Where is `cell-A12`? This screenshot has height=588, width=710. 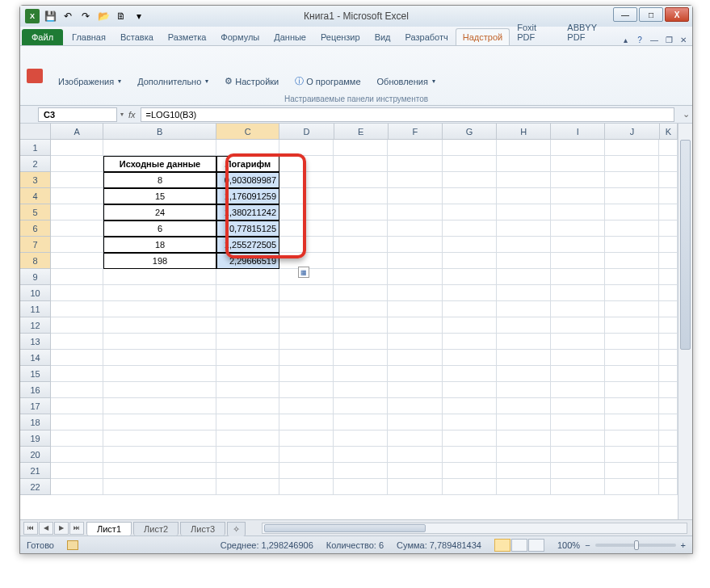 cell-A12 is located at coordinates (78, 326).